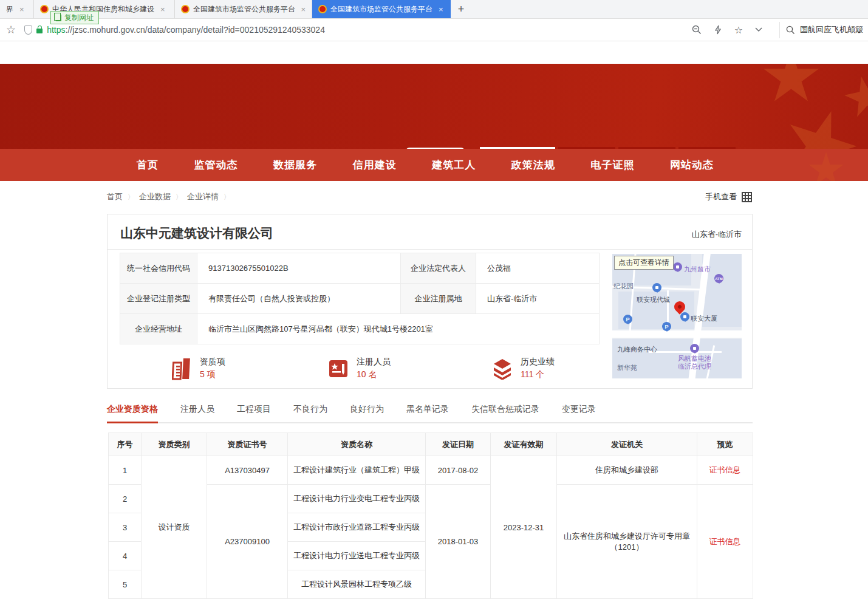  Describe the element at coordinates (721, 197) in the screenshot. I see `mobile-view-label: 手机查看` at that location.